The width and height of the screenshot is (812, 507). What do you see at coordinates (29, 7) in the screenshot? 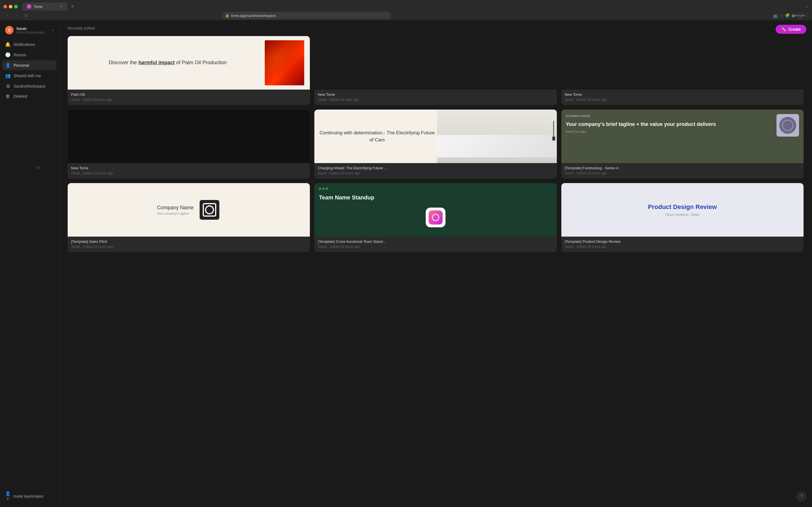
I see `tab-favicon` at bounding box center [29, 7].